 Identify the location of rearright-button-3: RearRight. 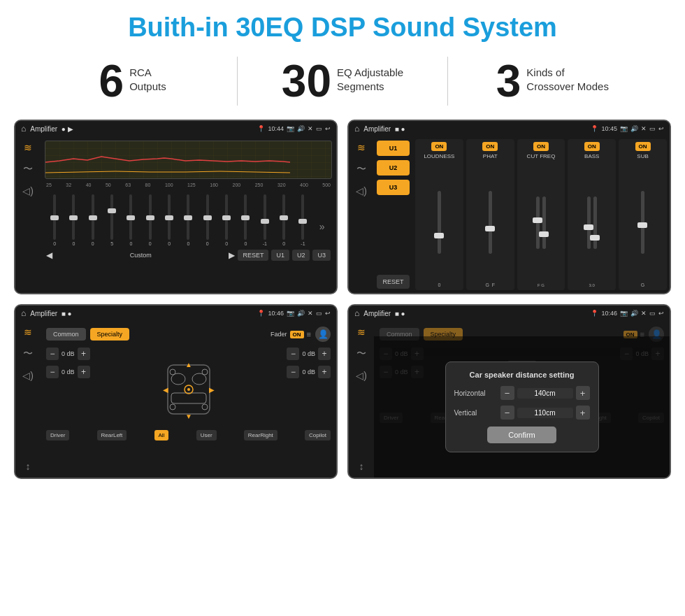
(261, 435).